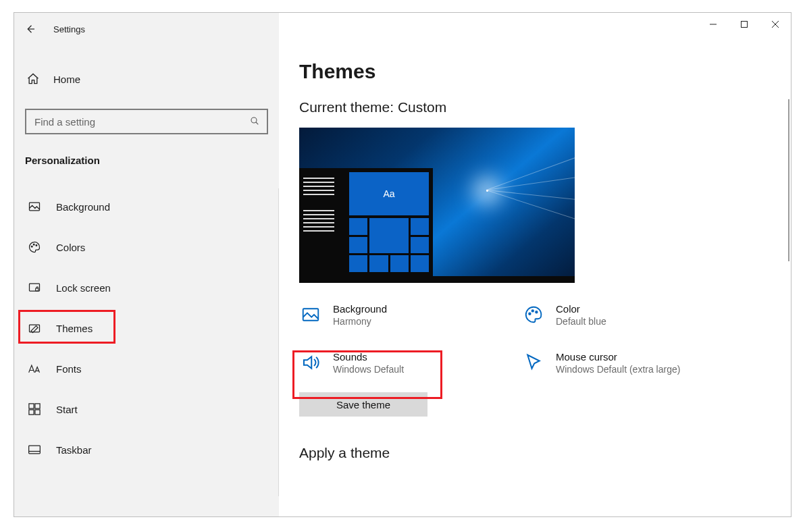 The width and height of the screenshot is (805, 532). Describe the element at coordinates (545, 72) in the screenshot. I see `page-title: Themes` at that location.